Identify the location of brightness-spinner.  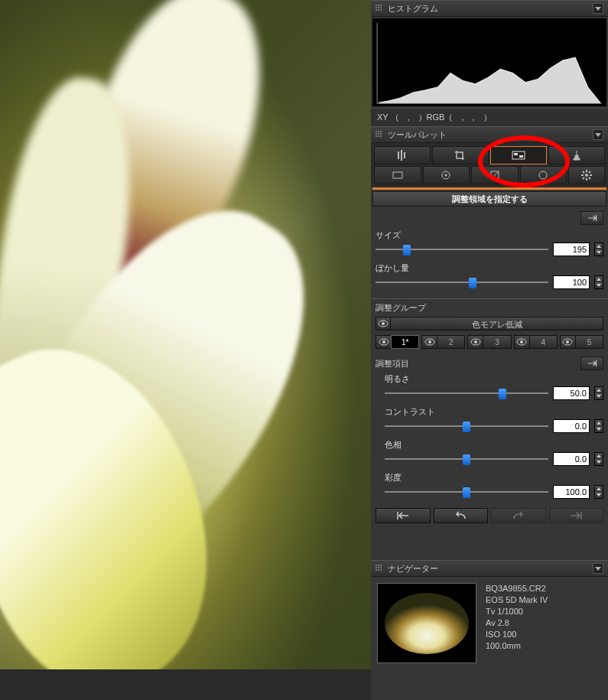
(599, 393).